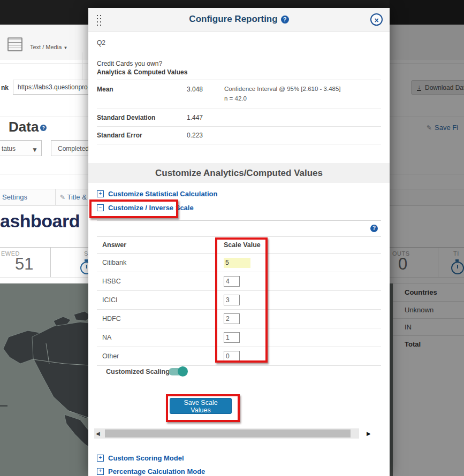  What do you see at coordinates (15, 44) in the screenshot?
I see `text-media-icon` at bounding box center [15, 44].